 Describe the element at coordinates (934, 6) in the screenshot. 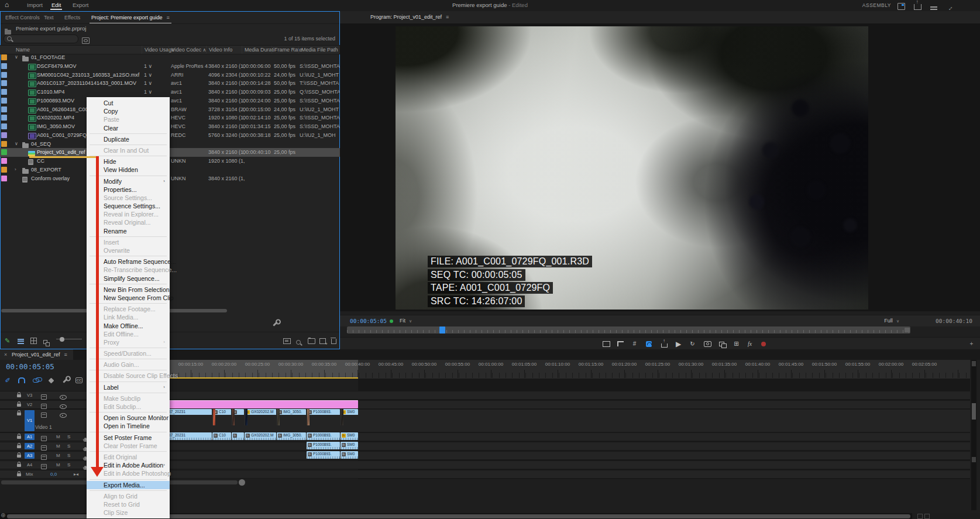

I see `panel-layout-icon` at that location.